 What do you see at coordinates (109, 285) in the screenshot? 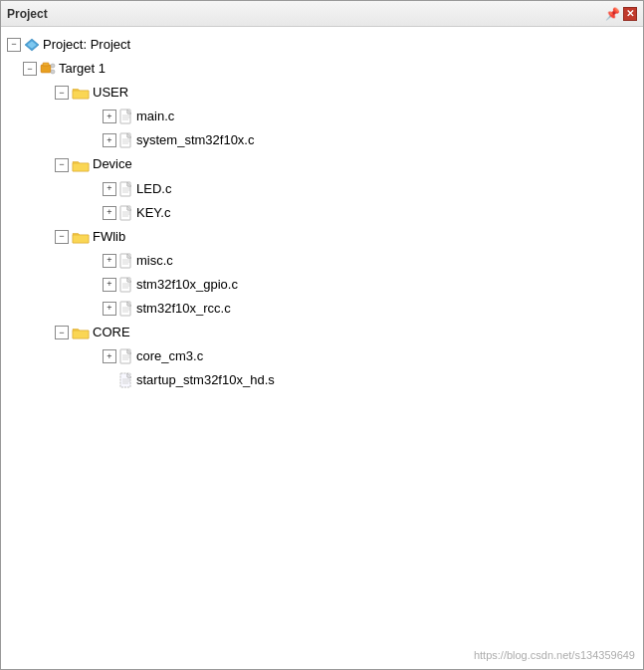
I see `expander-gpio-c: +` at bounding box center [109, 285].